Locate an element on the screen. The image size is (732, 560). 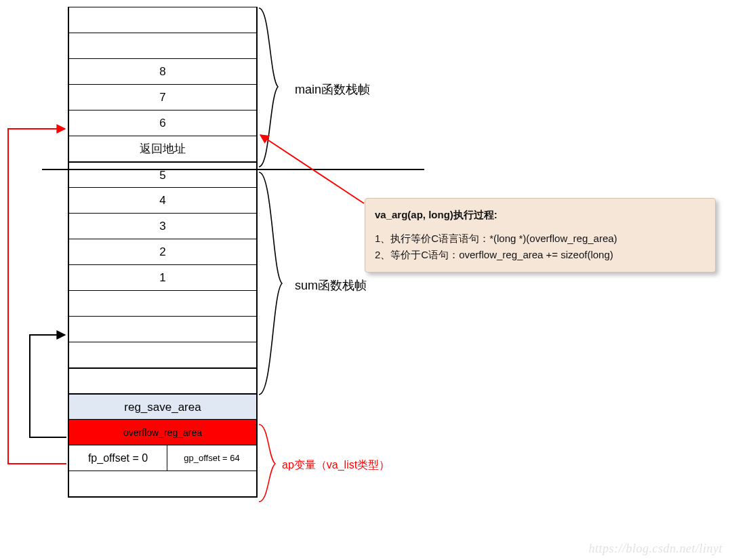
label-ap-variable: ap变量（va_list类型） is located at coordinates (336, 465).